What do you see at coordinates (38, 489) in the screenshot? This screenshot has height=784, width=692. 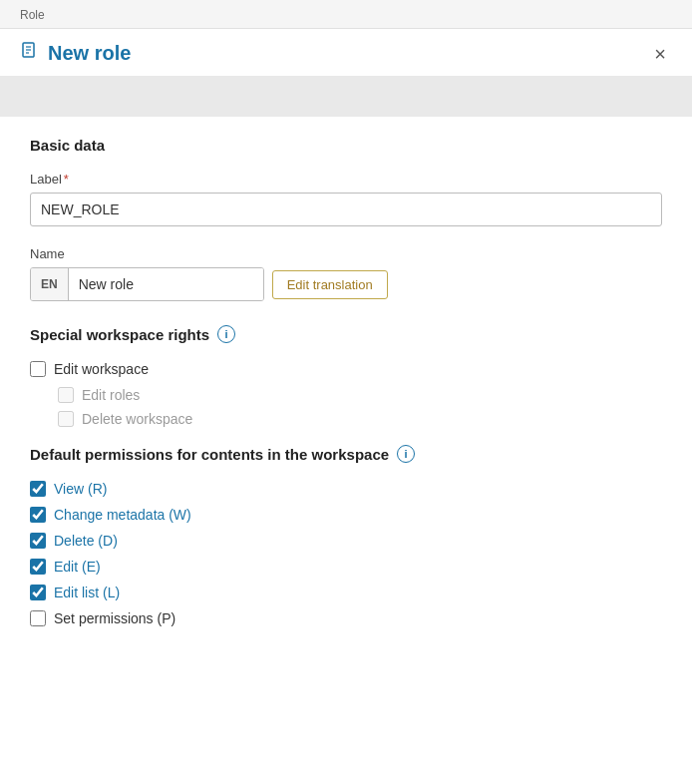 I see `view-checkbox` at bounding box center [38, 489].